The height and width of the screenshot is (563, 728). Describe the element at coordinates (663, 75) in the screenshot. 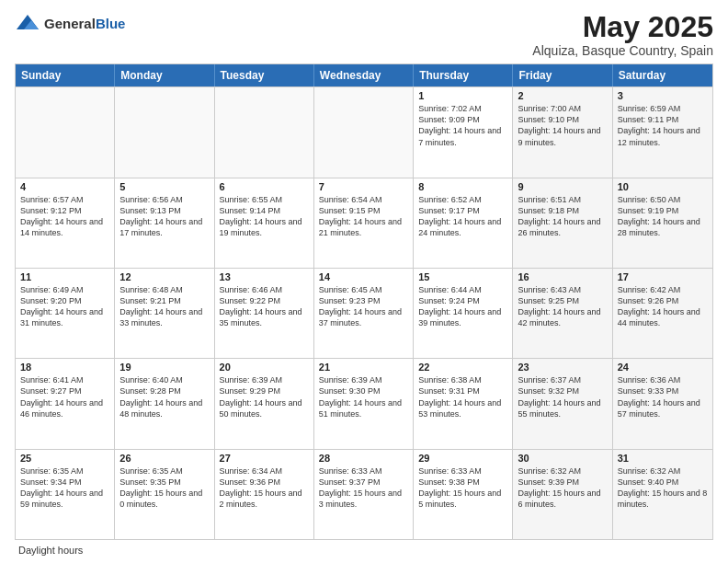

I see `cal-header-saturday: Saturday` at that location.